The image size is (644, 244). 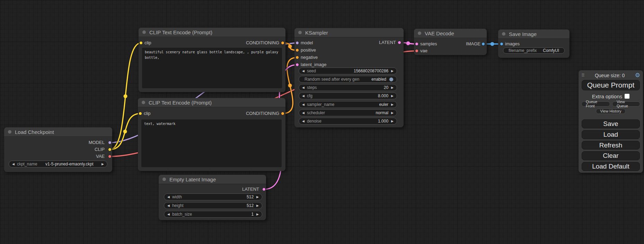 I want to click on widget-random-seed-toggle: Random seed after every gen enabled, so click(x=348, y=79).